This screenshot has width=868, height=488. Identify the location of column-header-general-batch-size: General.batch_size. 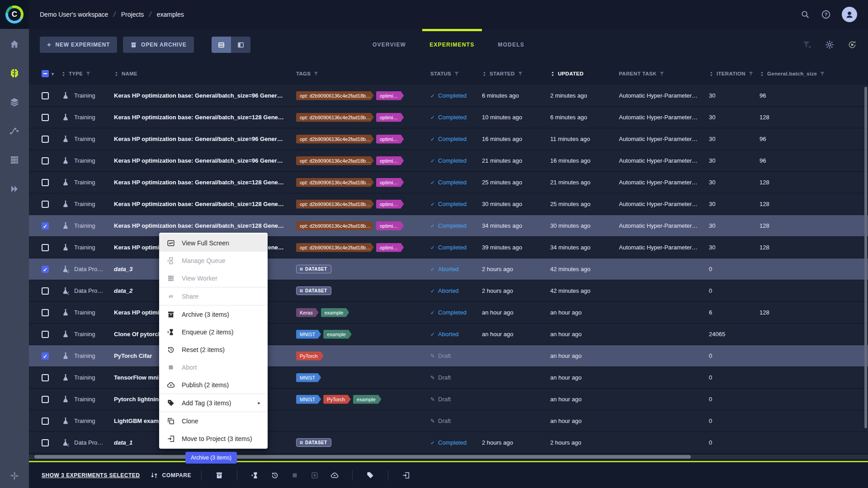
(798, 74).